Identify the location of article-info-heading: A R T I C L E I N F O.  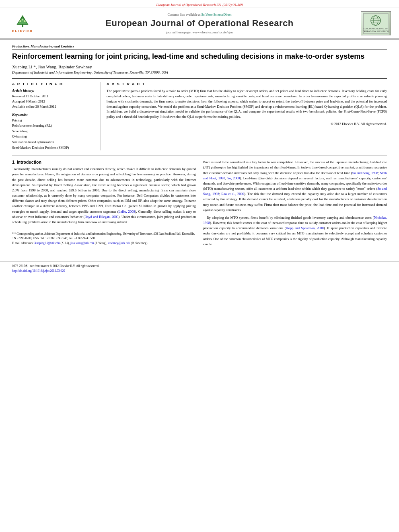
(54, 84).